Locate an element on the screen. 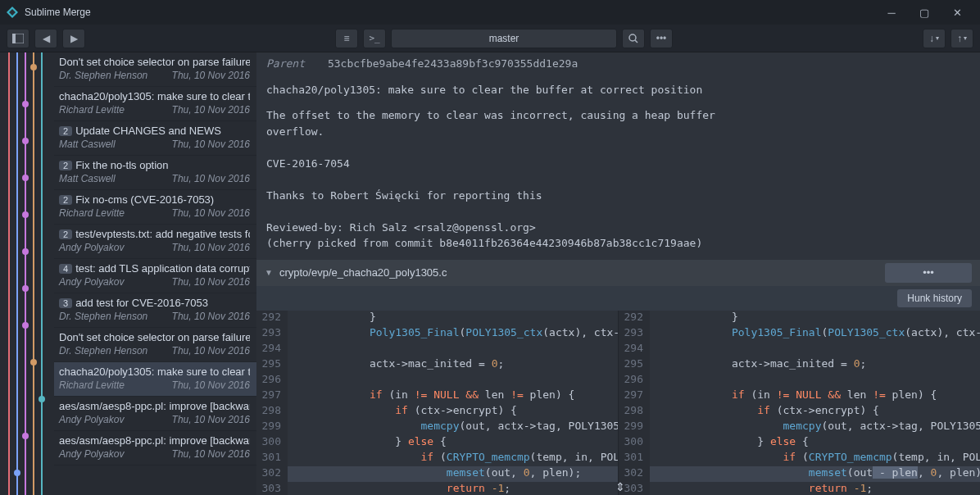  back-button: ◀ is located at coordinates (46, 39).